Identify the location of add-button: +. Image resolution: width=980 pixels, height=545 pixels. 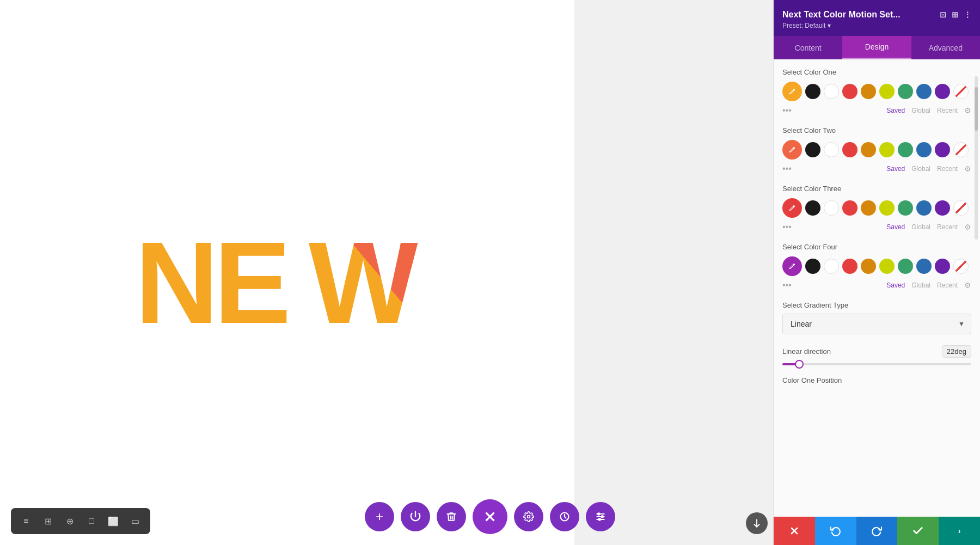
(379, 517).